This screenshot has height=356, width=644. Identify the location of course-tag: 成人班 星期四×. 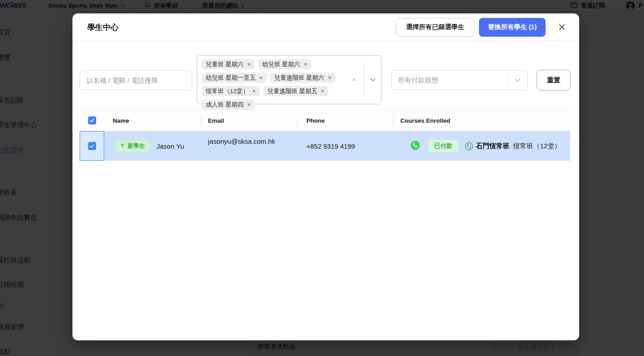
(228, 105).